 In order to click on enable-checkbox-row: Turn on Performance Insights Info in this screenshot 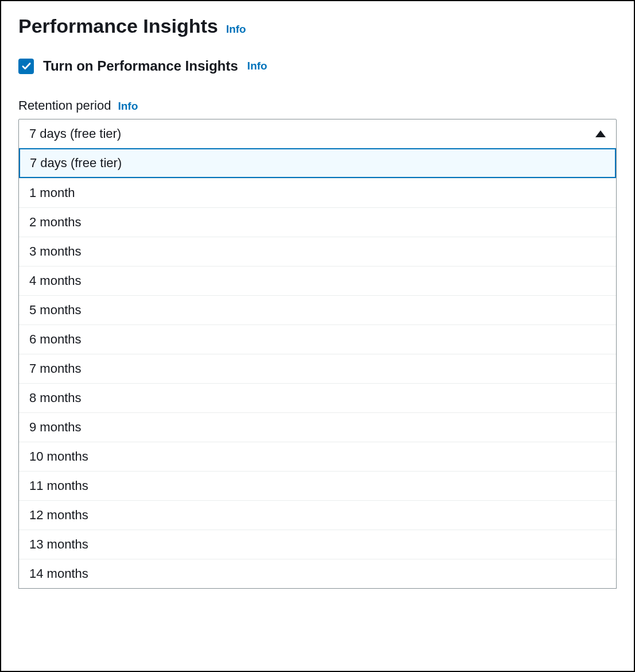, I will do `click(318, 66)`.